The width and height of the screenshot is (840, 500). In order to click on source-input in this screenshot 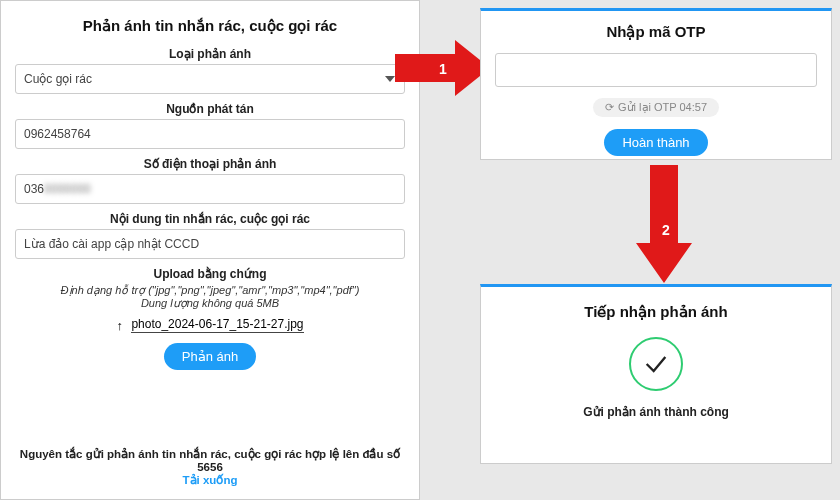, I will do `click(210, 134)`.